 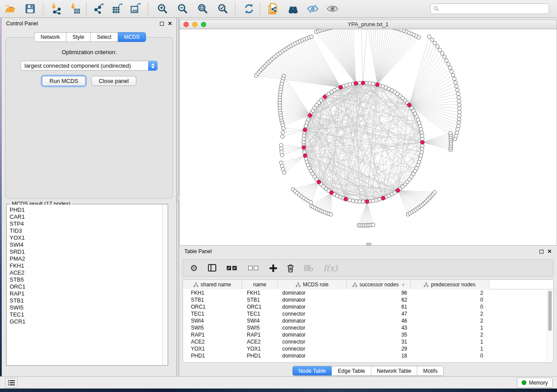 What do you see at coordinates (86, 294) in the screenshot?
I see `mcds-result-item: RAP1` at bounding box center [86, 294].